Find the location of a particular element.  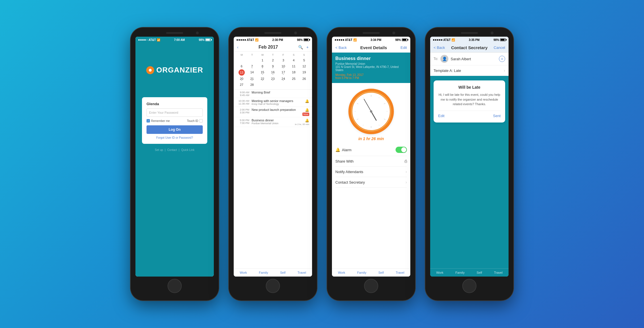

tab-family: Family is located at coordinates (264, 273).